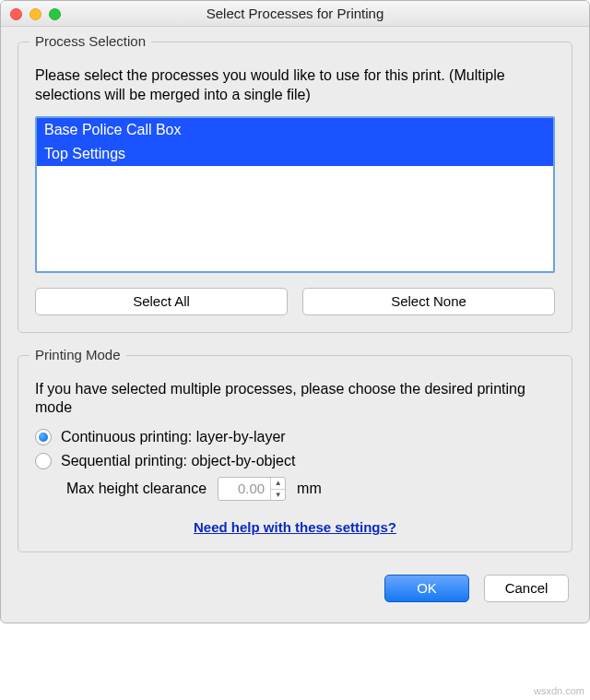 The height and width of the screenshot is (700, 590). Describe the element at coordinates (311, 489) in the screenshot. I see `clearance-row: Max height clearance 0.00 ▲ ▼ mm` at that location.